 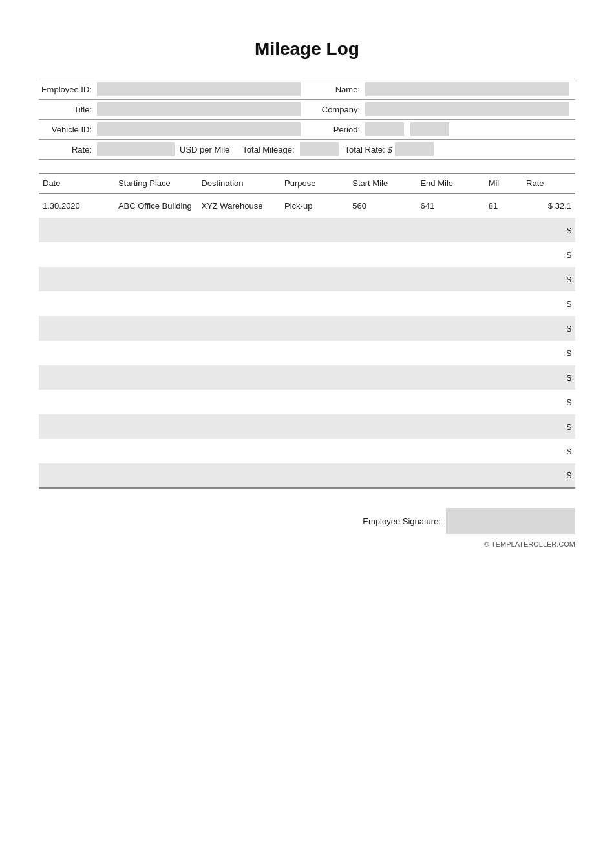 I want to click on signature-field, so click(x=511, y=521).